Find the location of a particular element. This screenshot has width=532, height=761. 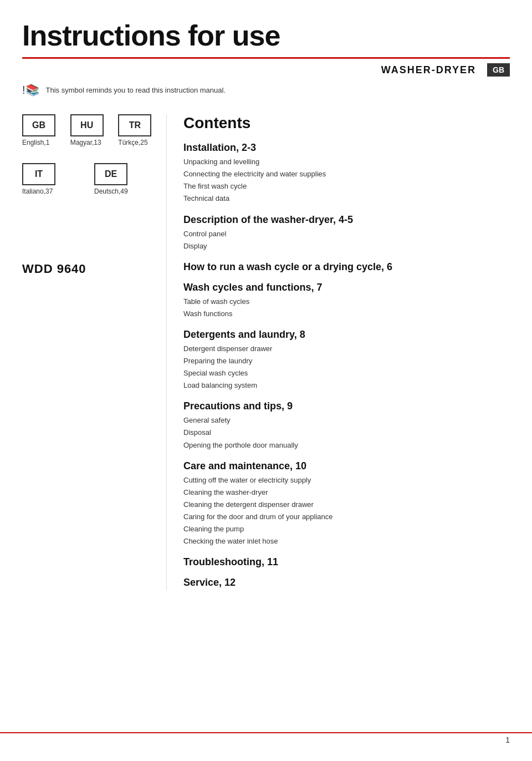

lang-block-tr: TR Türkçe,25 is located at coordinates (136, 130).